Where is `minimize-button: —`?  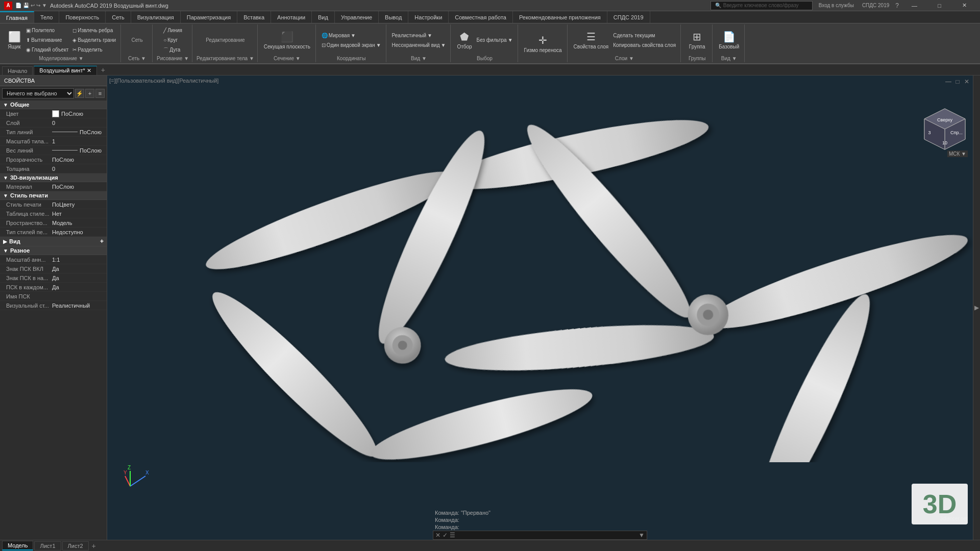 minimize-button: — is located at coordinates (915, 6).